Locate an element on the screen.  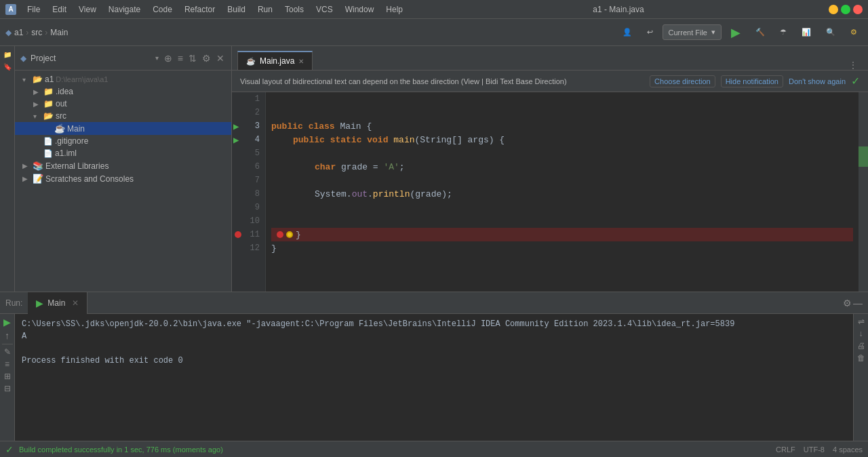
tree-item-main: ☕ Main is located at coordinates (123, 129).